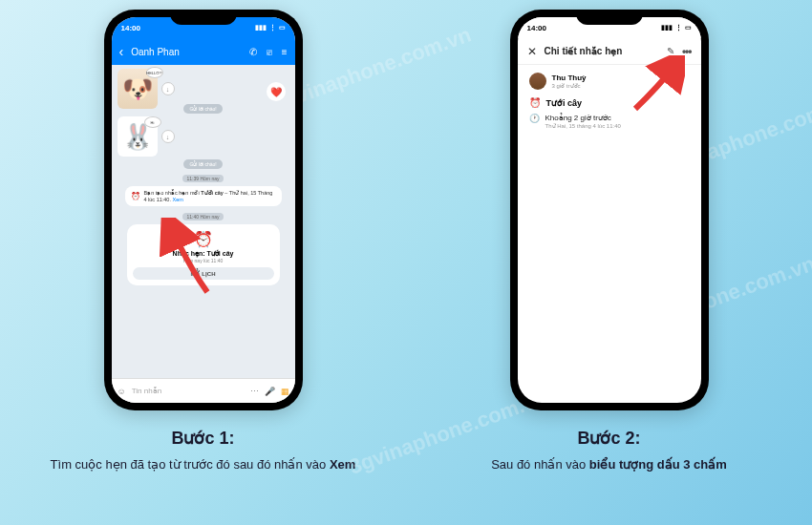 This screenshot has width=812, height=525. Describe the element at coordinates (609, 451) in the screenshot. I see `step-2-label: Bước 2: Sau đó nhấn vào biểu tượng dấu 3…` at that location.